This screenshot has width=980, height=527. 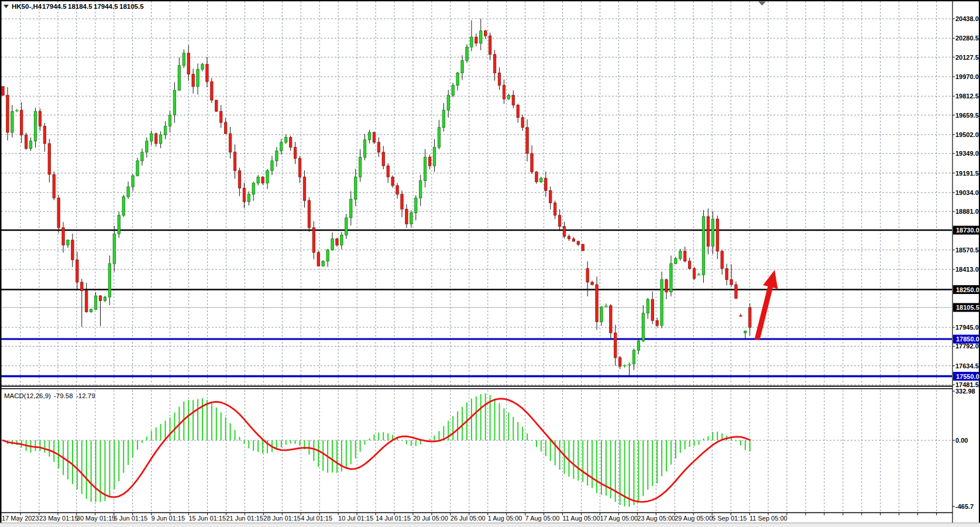 What do you see at coordinates (356, 518) in the screenshot?
I see `date-label: 10 Jul 01:15` at bounding box center [356, 518].